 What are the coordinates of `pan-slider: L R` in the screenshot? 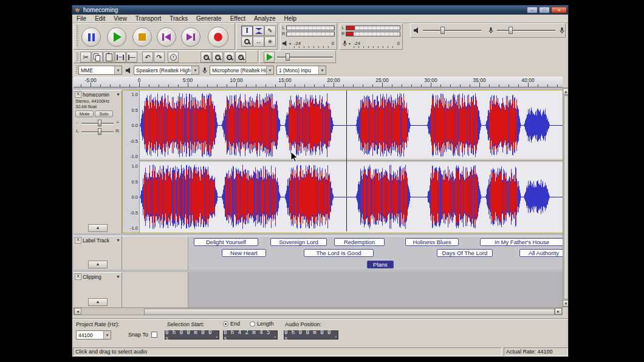 It's located at (97, 131).